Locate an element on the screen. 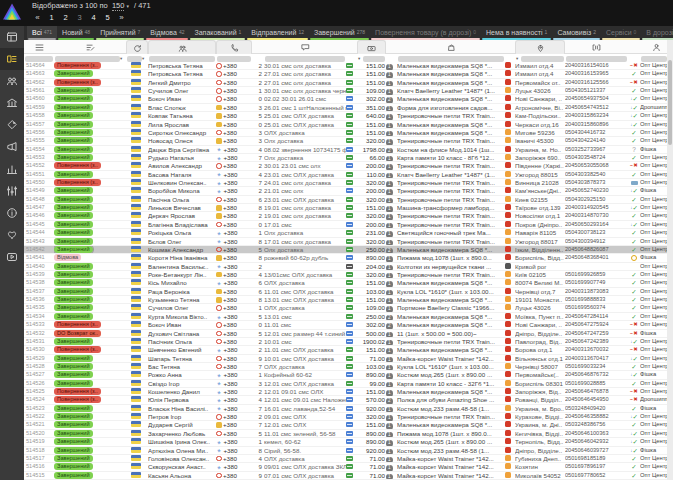 This screenshot has width=673, height=480. ttn-number: 0504304224140 is located at coordinates (596, 141).